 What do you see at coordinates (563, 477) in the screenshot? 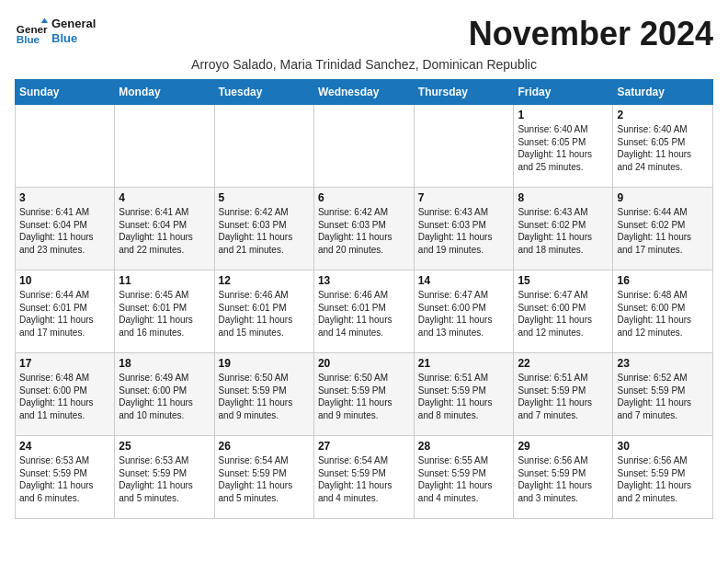
I see `calendar-cell: 29Sunrise: 6:56 AM Sunset: 5:59 PM Dayli…` at bounding box center [563, 477].